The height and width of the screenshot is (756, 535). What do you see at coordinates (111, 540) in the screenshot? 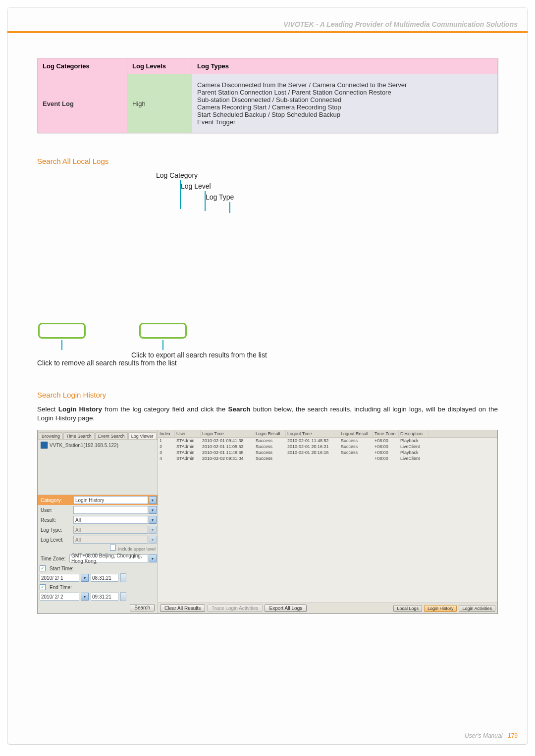
I see `field-loglevel: All` at bounding box center [111, 540].